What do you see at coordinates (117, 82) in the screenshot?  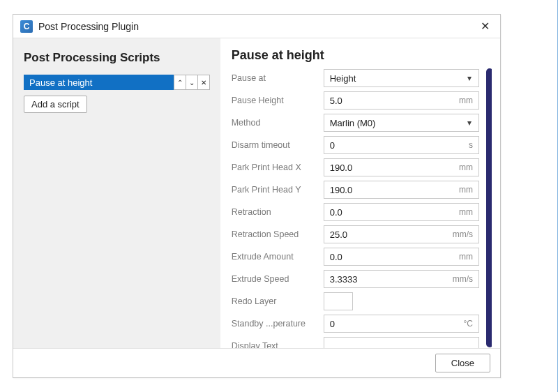 I see `script-list-item: Pause at height ⌃ ⌄ ✕` at bounding box center [117, 82].